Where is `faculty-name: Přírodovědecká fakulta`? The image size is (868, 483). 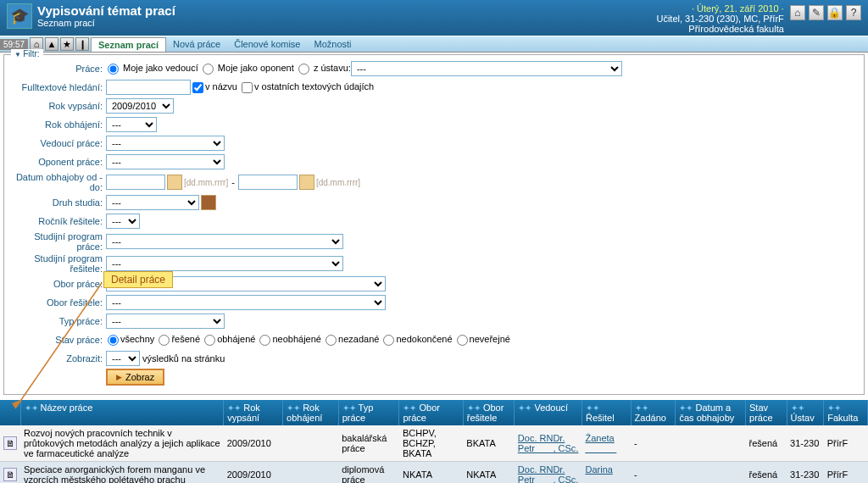
faculty-name: Přírodovědecká fakulta is located at coordinates (720, 29).